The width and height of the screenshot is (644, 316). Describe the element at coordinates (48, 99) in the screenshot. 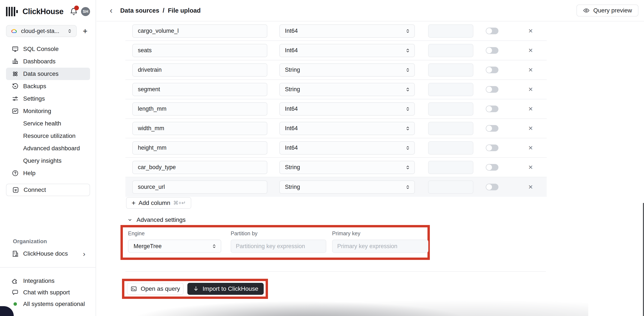

I see `sidebar-item-settings: Settings` at that location.